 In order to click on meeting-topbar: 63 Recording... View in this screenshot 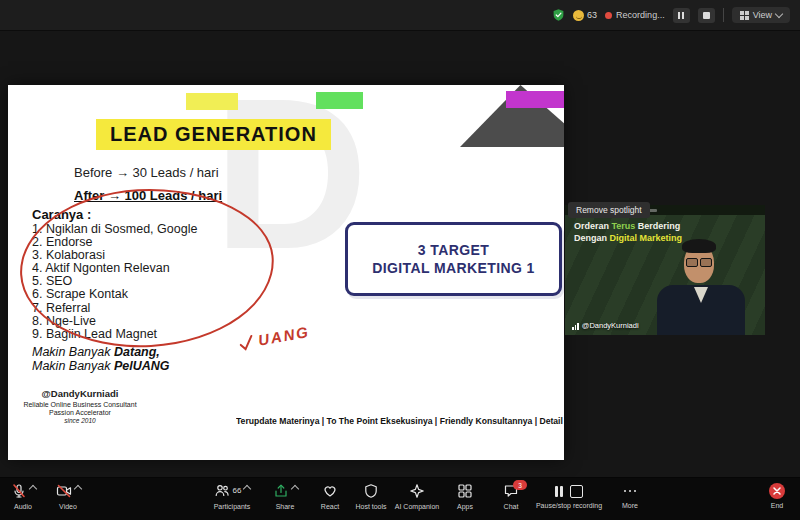, I will do `click(400, 16)`.